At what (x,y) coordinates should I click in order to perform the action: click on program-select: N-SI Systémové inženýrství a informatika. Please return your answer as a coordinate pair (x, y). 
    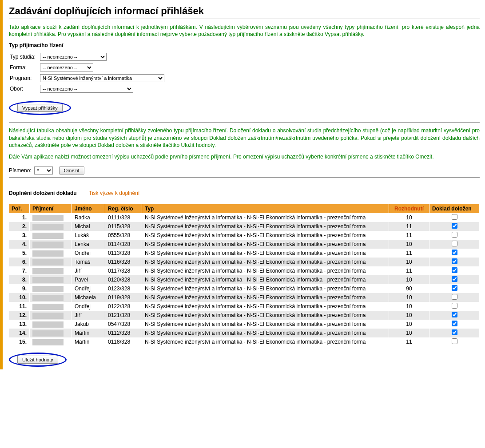
    Looking at the image, I should click on (102, 78).